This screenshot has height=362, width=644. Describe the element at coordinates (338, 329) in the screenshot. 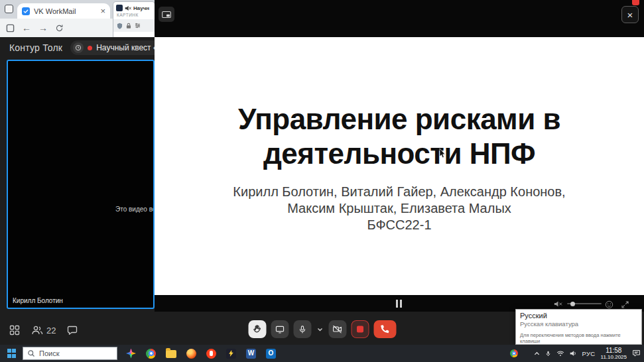

I see `camera-off-icon` at that location.